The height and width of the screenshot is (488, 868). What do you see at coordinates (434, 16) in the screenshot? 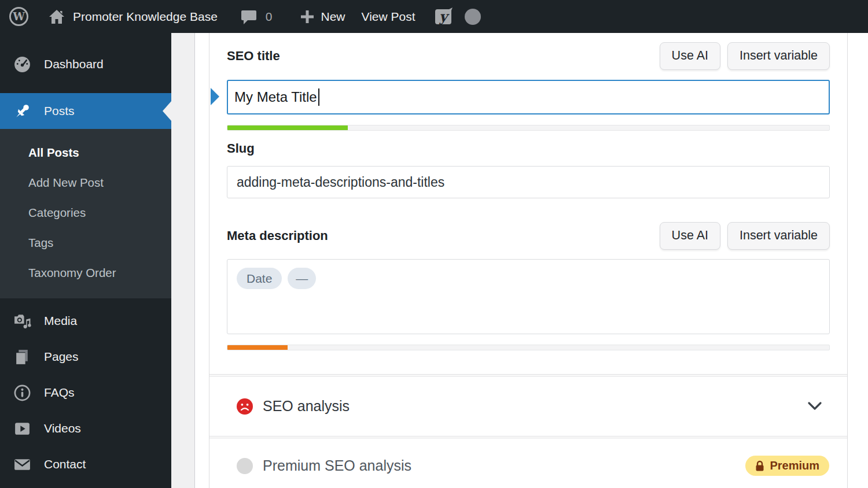
I see `admin-bar: W Promoter Knowledge Base 0 New View Pos…` at bounding box center [434, 16].